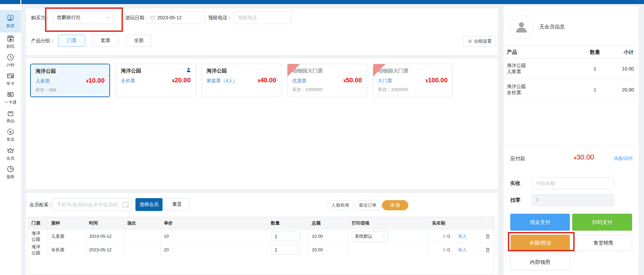 Image resolution: width=644 pixels, height=275 pixels. I want to click on cell-total: 20.00, so click(328, 250).